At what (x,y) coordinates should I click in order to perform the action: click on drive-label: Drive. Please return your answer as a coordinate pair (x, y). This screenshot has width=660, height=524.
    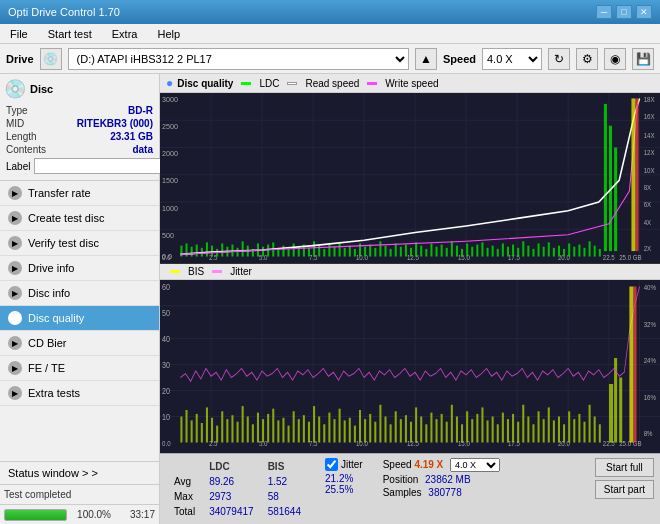
    Looking at the image, I should click on (20, 59).